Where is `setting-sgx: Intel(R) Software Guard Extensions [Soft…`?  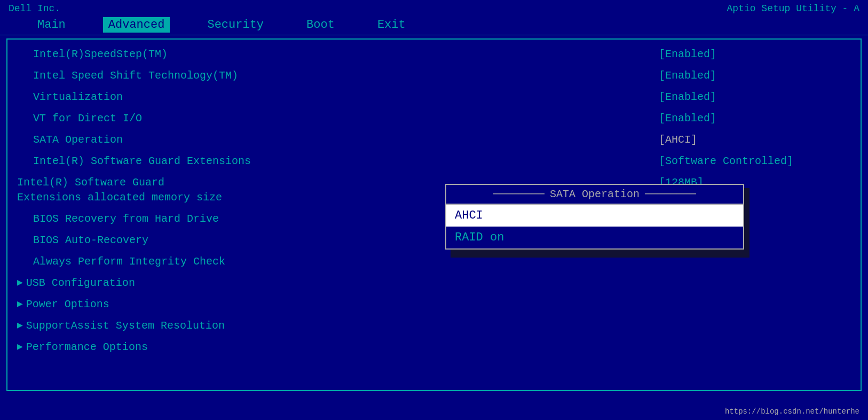
setting-sgx: Intel(R) Software Guard Extensions [Soft… is located at coordinates (434, 161).